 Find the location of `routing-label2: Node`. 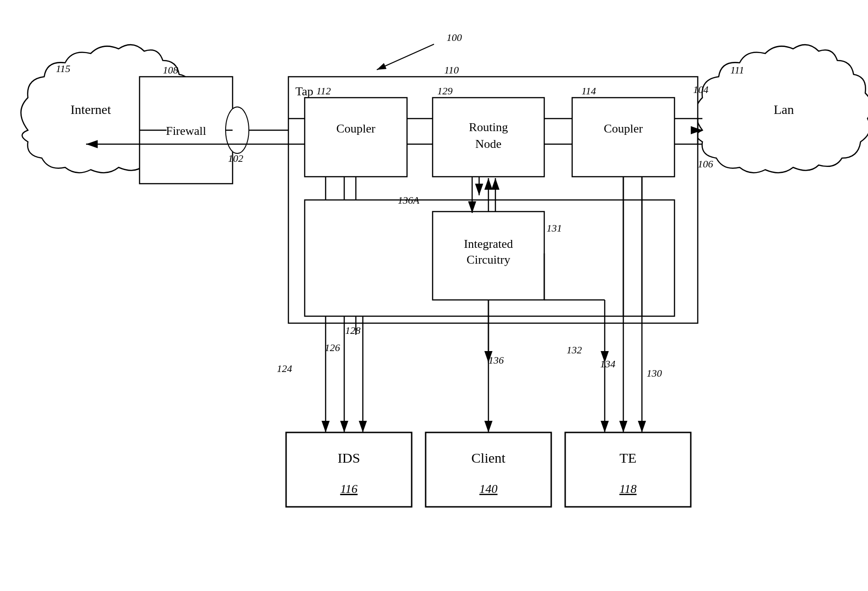

routing-label2: Node is located at coordinates (488, 144).